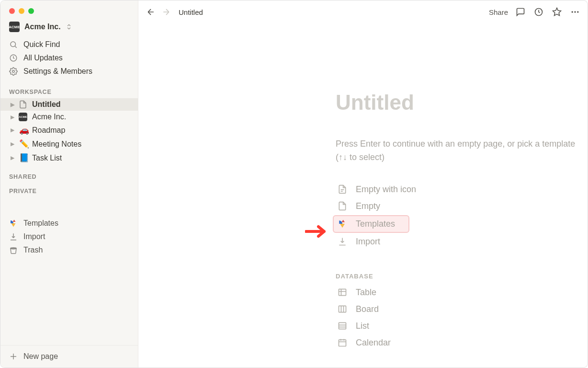 This screenshot has height=368, width=588. What do you see at coordinates (342, 326) in the screenshot?
I see `list-icon` at bounding box center [342, 326].